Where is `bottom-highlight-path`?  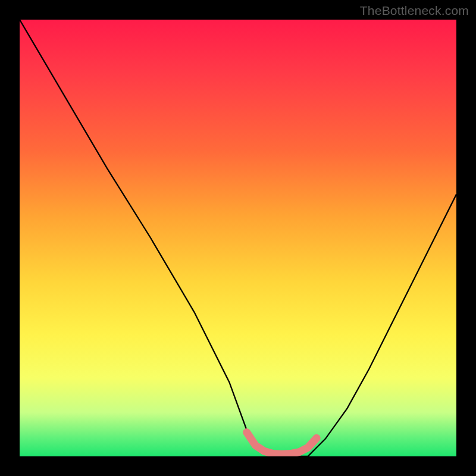
bottom-highlight-path is located at coordinates (282, 444).